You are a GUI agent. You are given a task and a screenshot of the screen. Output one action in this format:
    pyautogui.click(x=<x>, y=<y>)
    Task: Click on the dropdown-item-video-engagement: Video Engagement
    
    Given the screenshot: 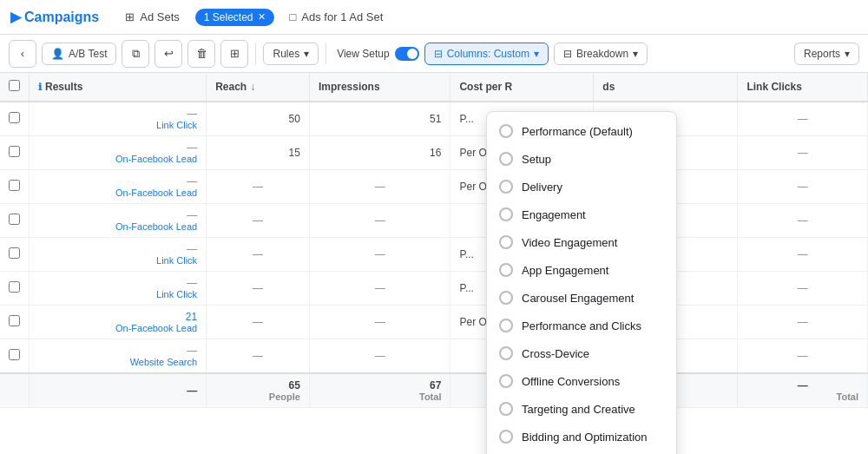 What is the action you would take?
    pyautogui.click(x=582, y=242)
    